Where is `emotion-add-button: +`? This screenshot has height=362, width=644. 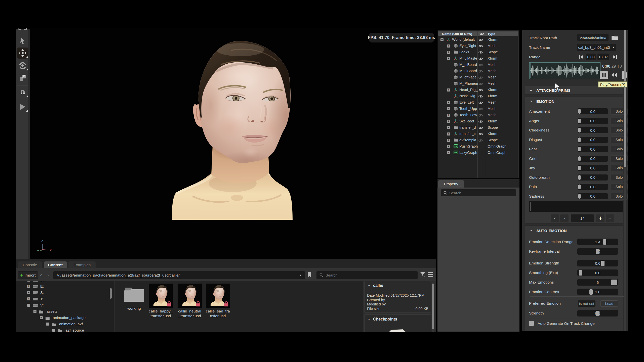
emotion-add-button: + is located at coordinates (600, 218).